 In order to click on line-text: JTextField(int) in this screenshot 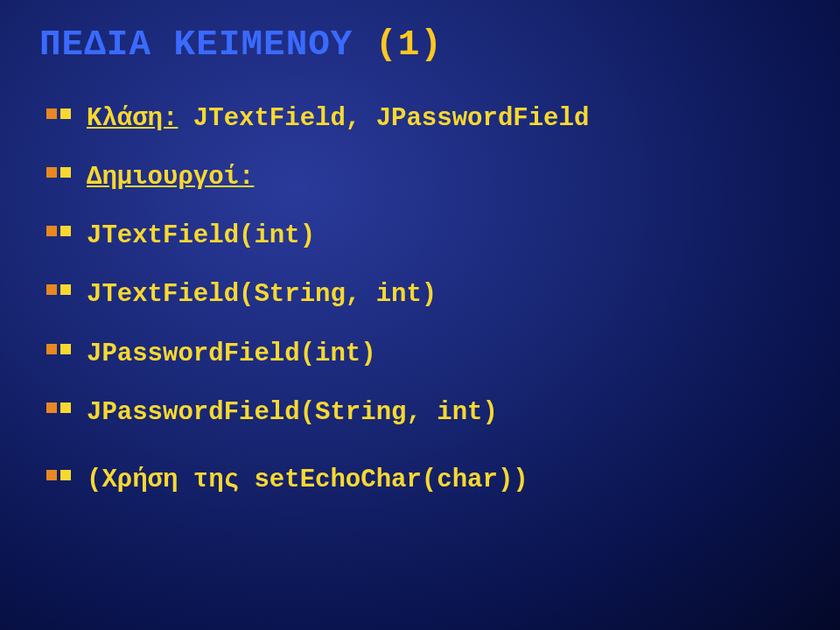, I will do `click(201, 236)`.